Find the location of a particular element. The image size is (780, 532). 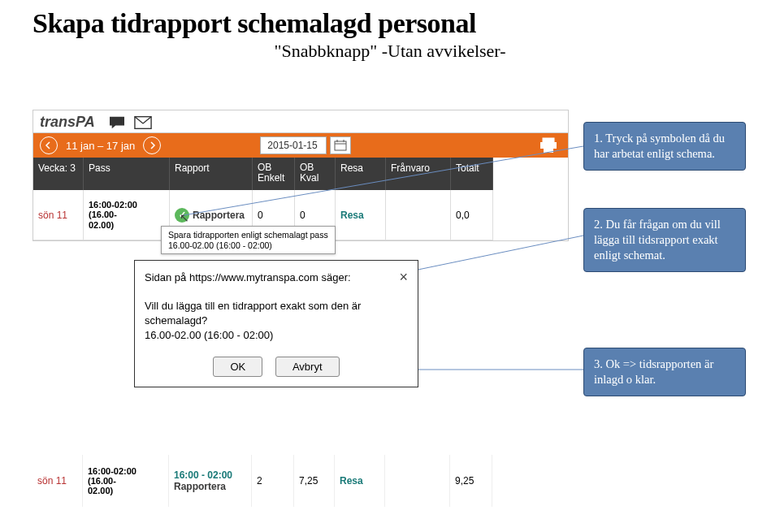

res-pass: 16:00-02:00 (16.00- 02.00) is located at coordinates (126, 481).